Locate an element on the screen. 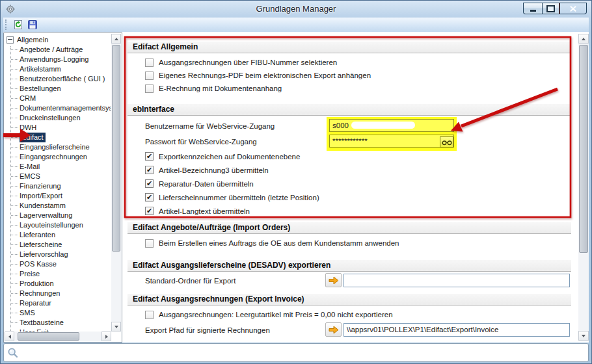  tree-item-import-export: Import/Export is located at coordinates (57, 196).